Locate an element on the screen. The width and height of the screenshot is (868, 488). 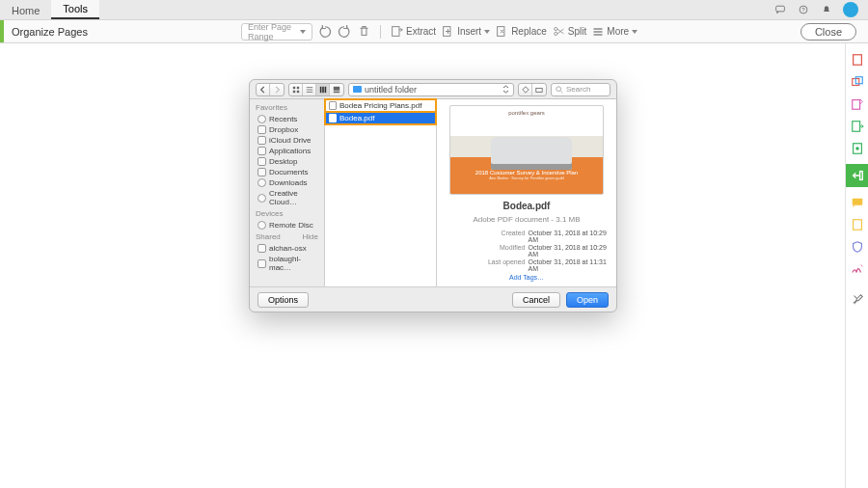
file-icon is located at coordinates (333, 118).